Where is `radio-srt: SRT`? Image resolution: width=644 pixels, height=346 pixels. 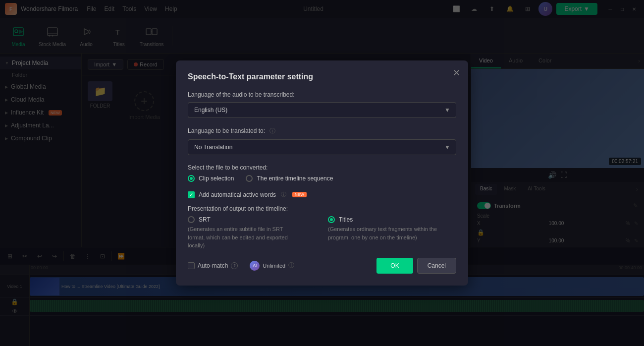 radio-srt: SRT is located at coordinates (252, 220).